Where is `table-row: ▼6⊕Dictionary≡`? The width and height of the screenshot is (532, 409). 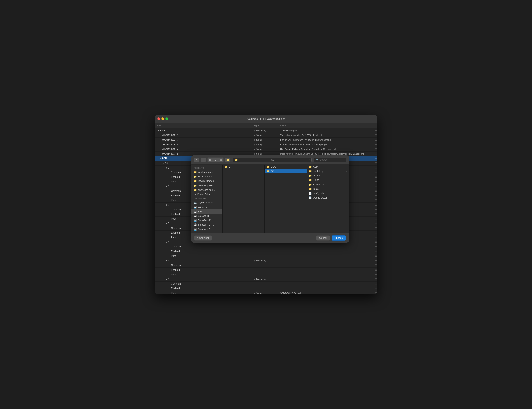
table-row: ▼6⊕Dictionary≡ is located at coordinates (266, 279).